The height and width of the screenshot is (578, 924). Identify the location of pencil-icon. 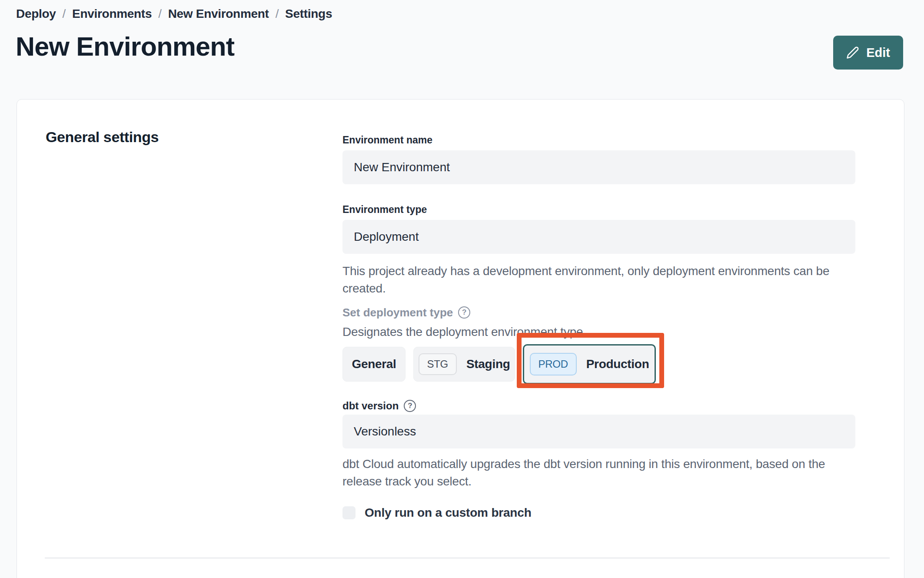
(853, 53).